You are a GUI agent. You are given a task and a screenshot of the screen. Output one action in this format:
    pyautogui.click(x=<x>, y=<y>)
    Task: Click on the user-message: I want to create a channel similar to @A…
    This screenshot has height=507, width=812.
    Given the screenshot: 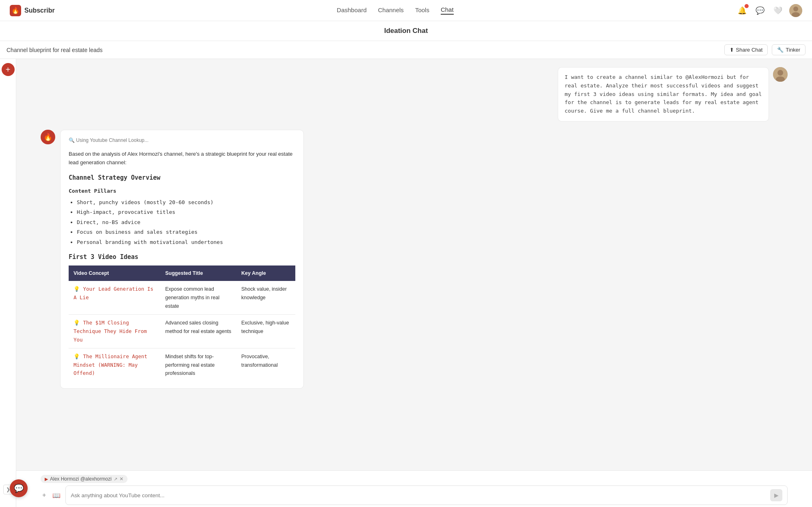 What is the action you would take?
    pyautogui.click(x=414, y=94)
    